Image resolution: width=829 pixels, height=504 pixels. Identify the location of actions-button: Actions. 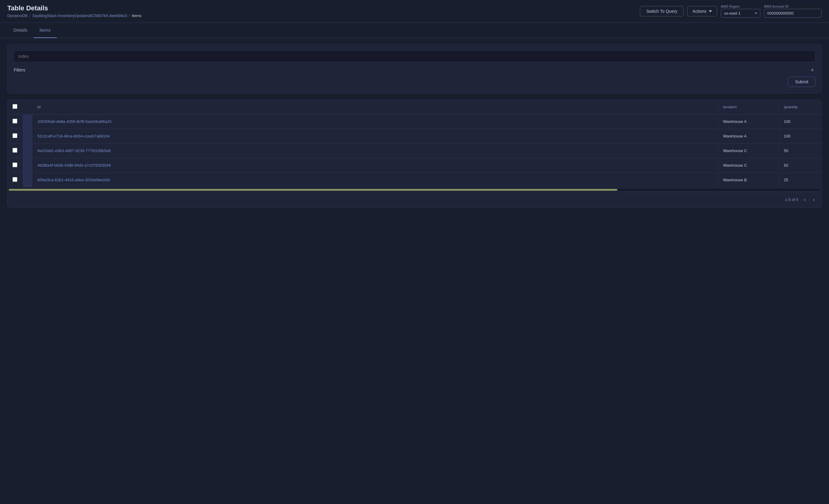
(702, 11).